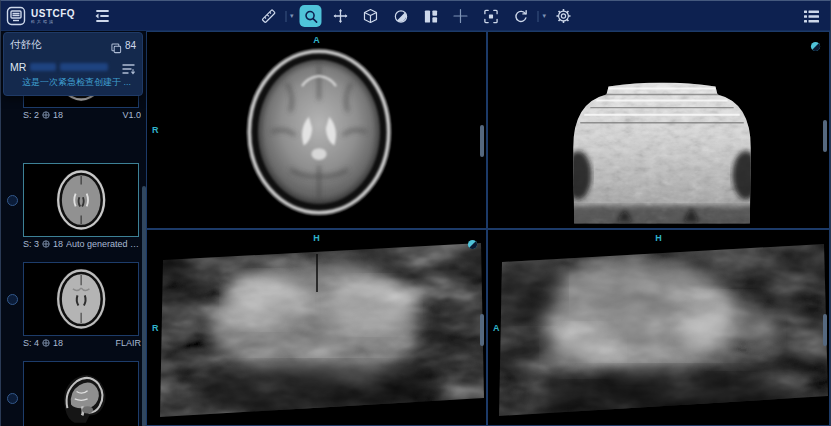 This screenshot has width=831, height=426. What do you see at coordinates (545, 16) in the screenshot?
I see `rotate-dropdown-caret: ▾` at bounding box center [545, 16].